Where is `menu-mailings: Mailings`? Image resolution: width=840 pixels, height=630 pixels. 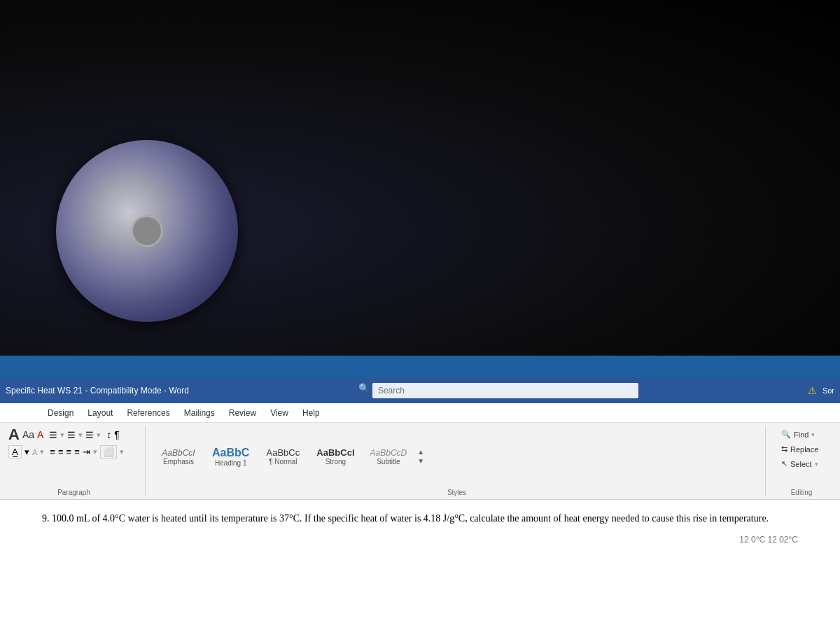
menu-mailings: Mailings is located at coordinates (200, 413).